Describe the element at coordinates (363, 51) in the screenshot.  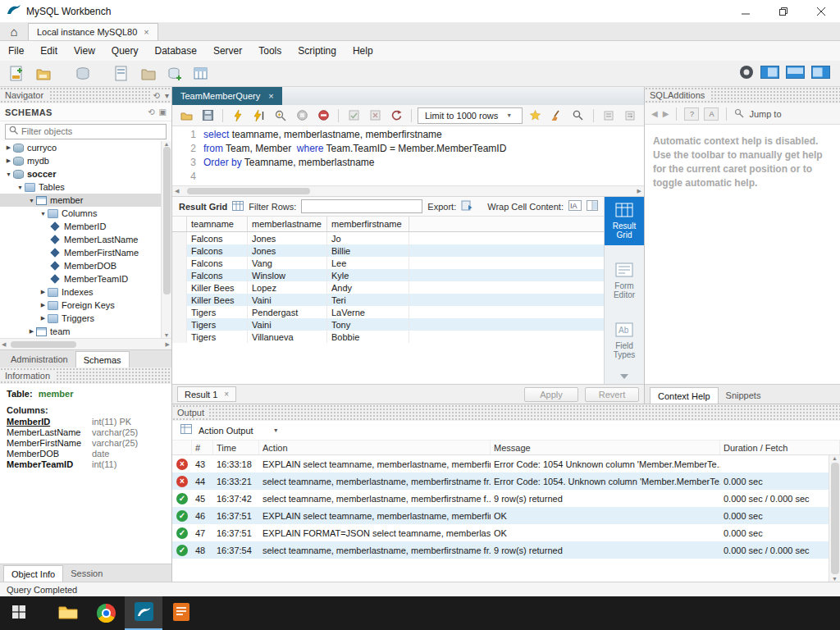
I see `menu-help: Help` at that location.